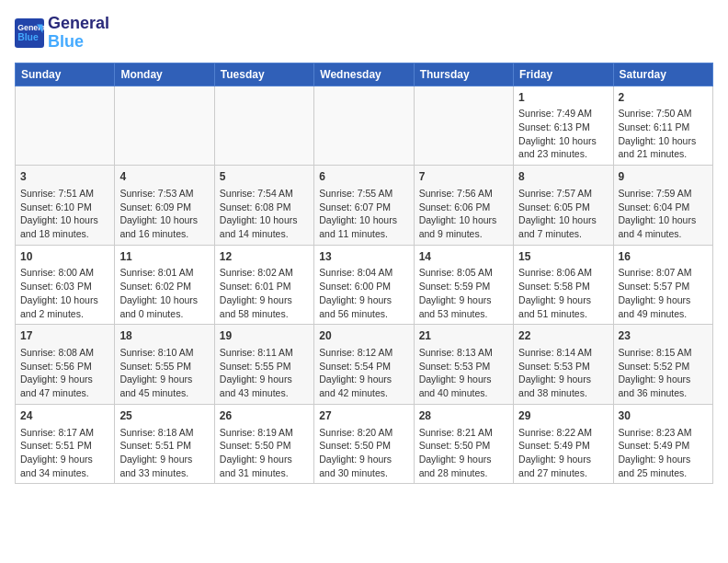 The height and width of the screenshot is (563, 728). Describe the element at coordinates (563, 364) in the screenshot. I see `calendar-cell: 22Sunrise: 8:14 AM Sunset: 5:53 PM Dayli…` at that location.